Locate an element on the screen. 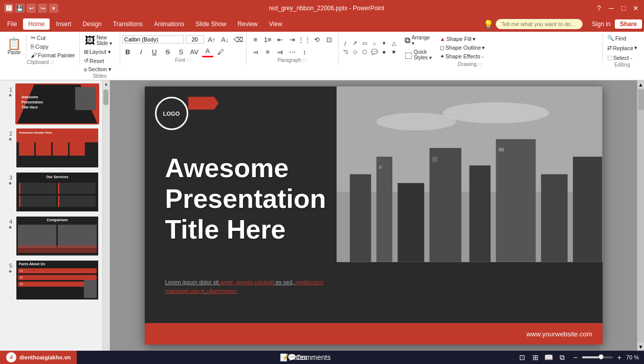 The height and width of the screenshot is (364, 644). slide-thumb-4: 4 ★ Comparison is located at coordinates (51, 236).